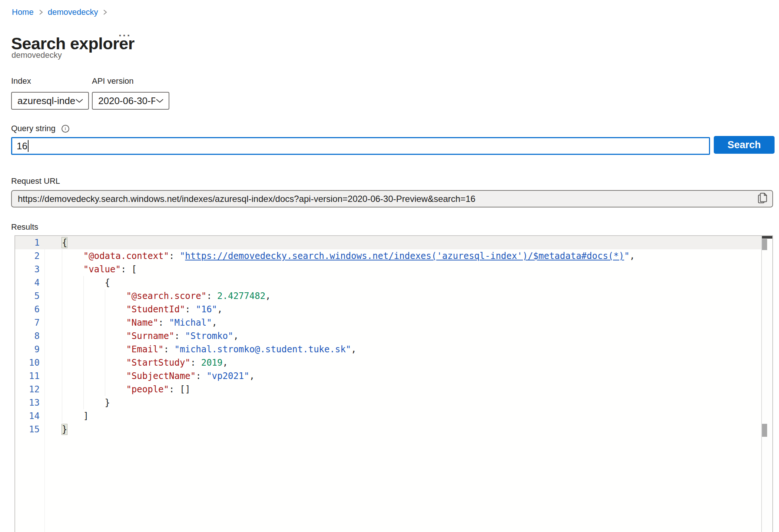 Image resolution: width=779 pixels, height=532 pixels. What do you see at coordinates (361, 146) in the screenshot?
I see `query-string-input: 16` at bounding box center [361, 146].